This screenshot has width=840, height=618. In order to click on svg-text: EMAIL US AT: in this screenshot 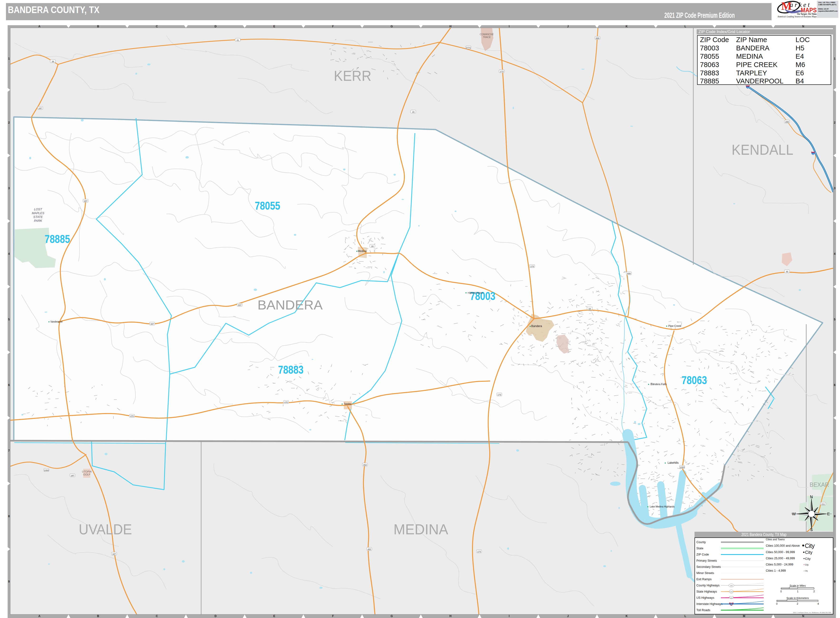, I will do `click(824, 9)`.